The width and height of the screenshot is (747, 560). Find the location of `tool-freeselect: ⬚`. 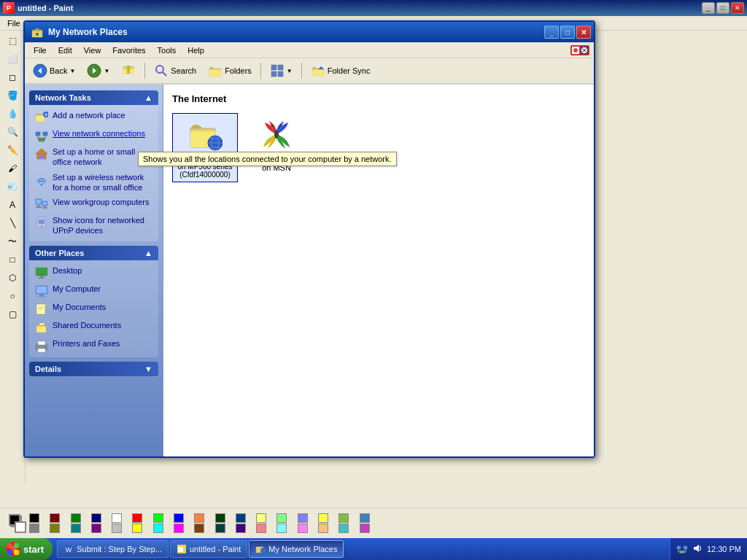

tool-freeselect: ⬚ is located at coordinates (12, 41).